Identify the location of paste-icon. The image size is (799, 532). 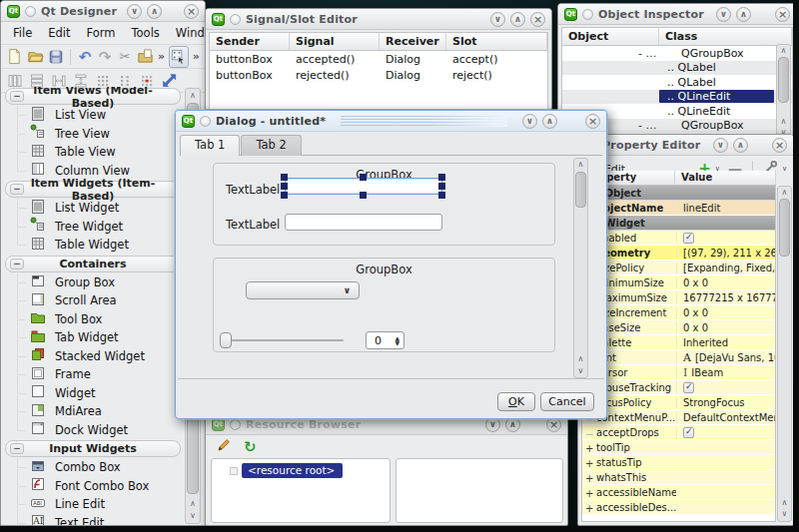
(146, 57).